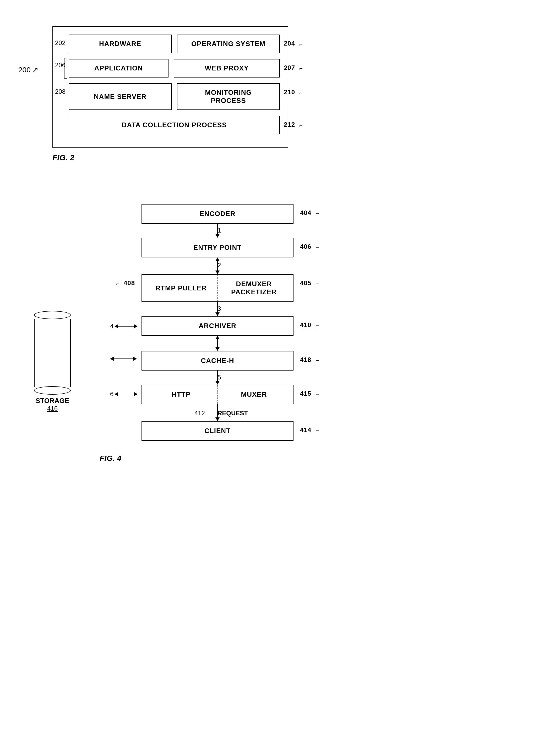 The image size is (549, 756). I want to click on monitoring-process-box: MONITORING PROCESS 210 ⌐, so click(228, 97).